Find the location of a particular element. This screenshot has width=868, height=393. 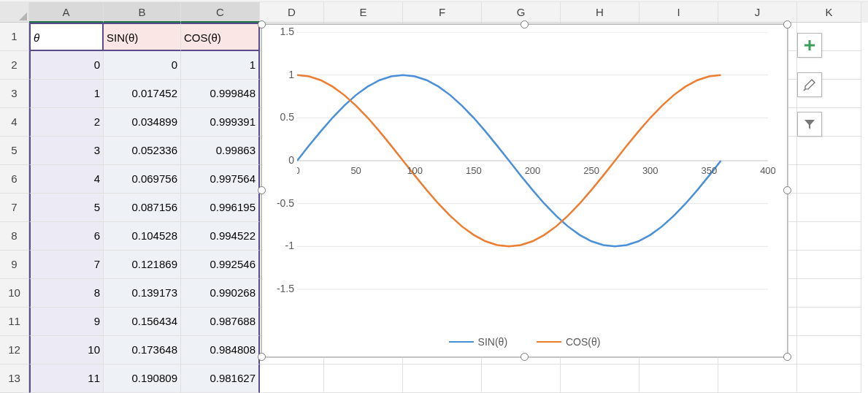

cell-B12: 0.173648 is located at coordinates (142, 351).